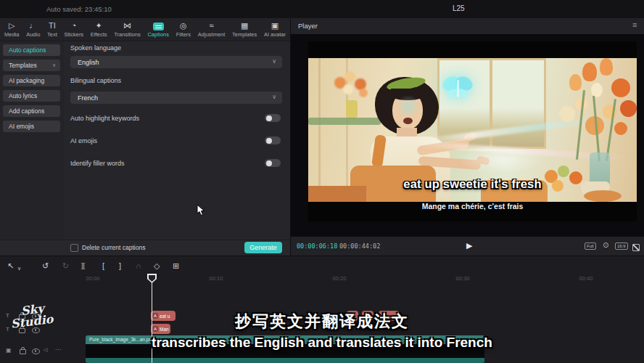  I want to click on tab-captions: Captions, so click(158, 30).